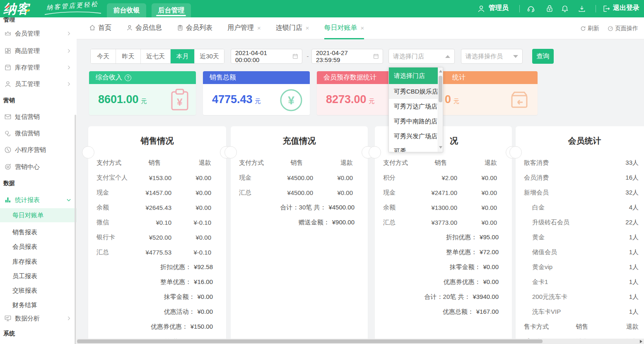 The width and height of the screenshot is (644, 344). I want to click on sidebar-subitem-sales-report: 销售报表, so click(38, 232).